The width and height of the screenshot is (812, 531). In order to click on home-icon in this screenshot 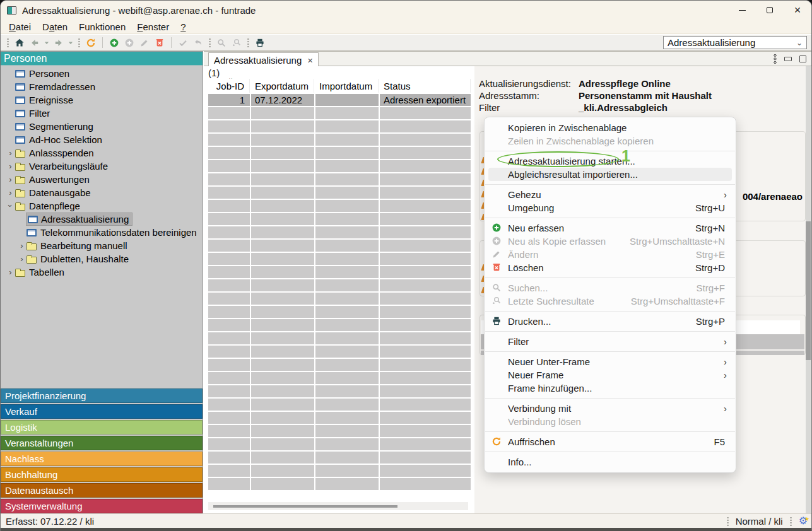, I will do `click(20, 43)`.